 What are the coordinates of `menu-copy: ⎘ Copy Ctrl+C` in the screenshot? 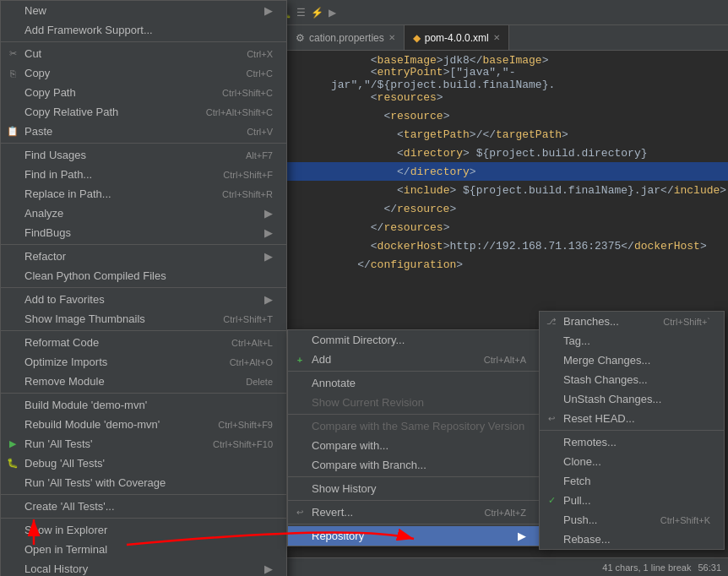 It's located at (144, 73).